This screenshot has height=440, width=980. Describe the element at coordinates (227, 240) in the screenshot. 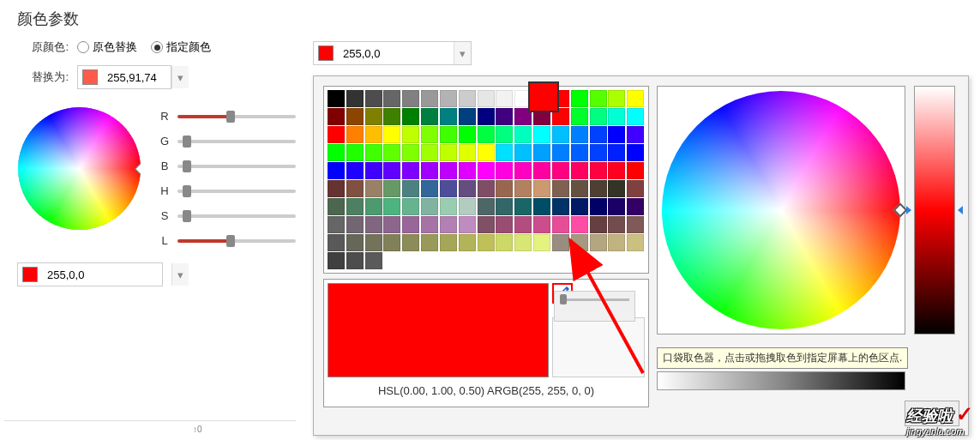

I see `slider-l: L` at that location.